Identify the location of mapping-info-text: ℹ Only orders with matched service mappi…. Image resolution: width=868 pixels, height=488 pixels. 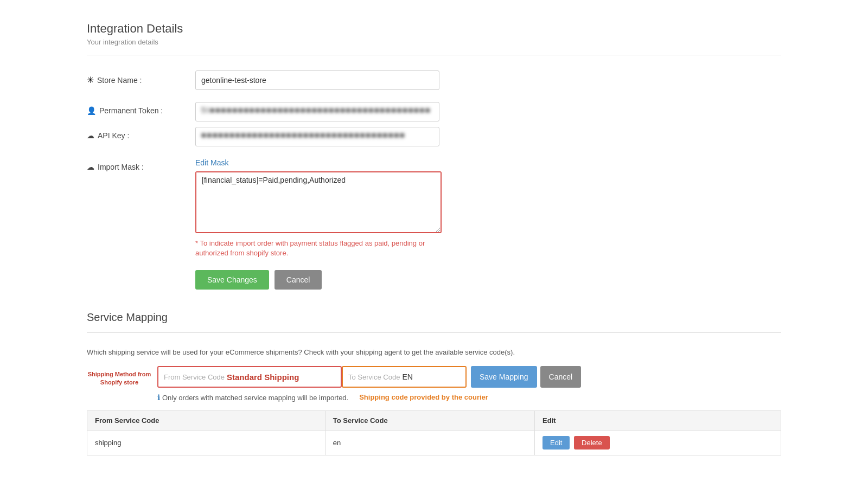
(253, 397).